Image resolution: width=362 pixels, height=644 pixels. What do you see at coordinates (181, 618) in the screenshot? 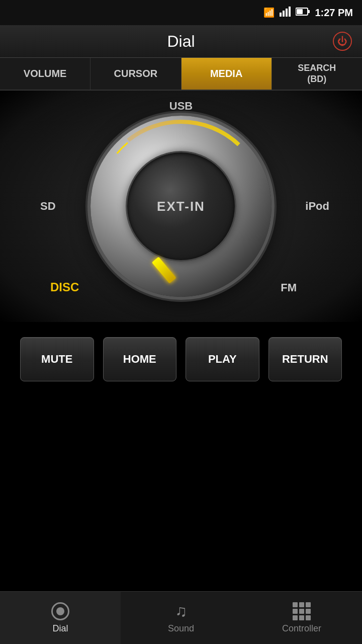
I see `nav-item-sound: ♫ Sound` at bounding box center [181, 618].